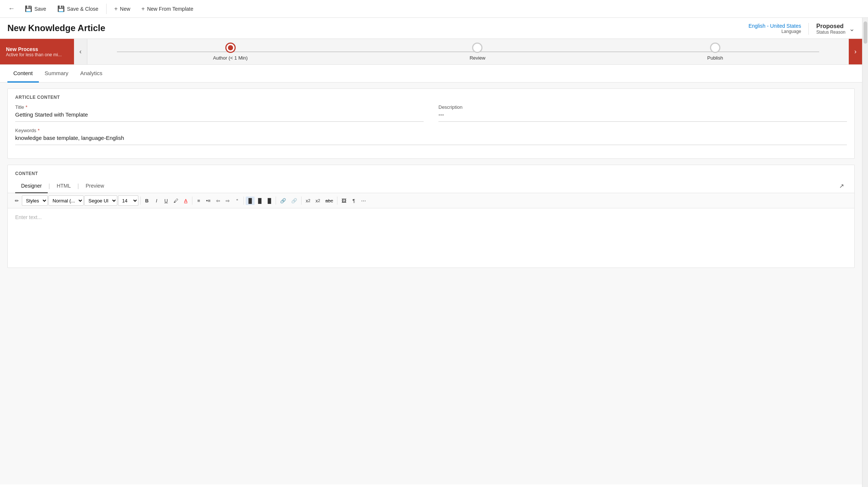 This screenshot has height=487, width=868. I want to click on article-content-body: Title * Getting Started with Template De…, so click(431, 131).